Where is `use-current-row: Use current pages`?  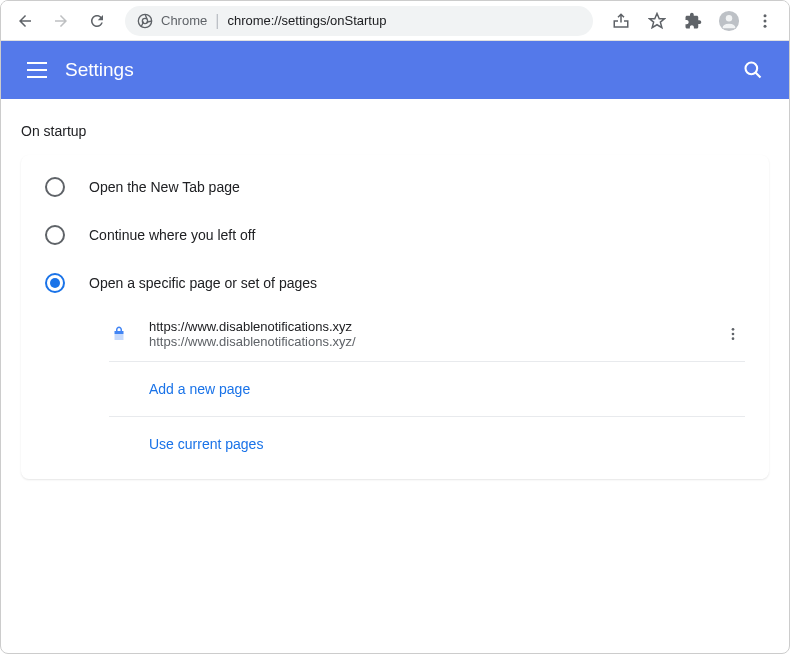 use-current-row: Use current pages is located at coordinates (395, 444).